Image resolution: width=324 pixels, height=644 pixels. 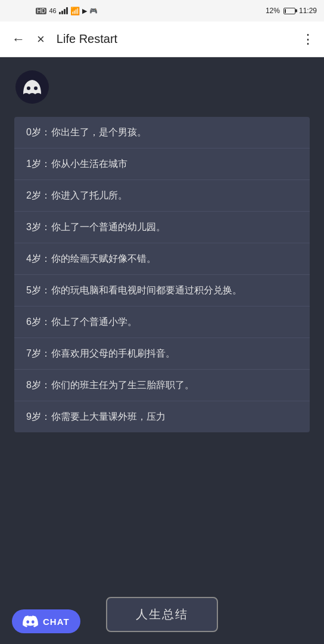 What do you see at coordinates (175, 290) in the screenshot?
I see `age-text: 你的玩电脑和看电视时间都要通过积分兑换。` at bounding box center [175, 290].